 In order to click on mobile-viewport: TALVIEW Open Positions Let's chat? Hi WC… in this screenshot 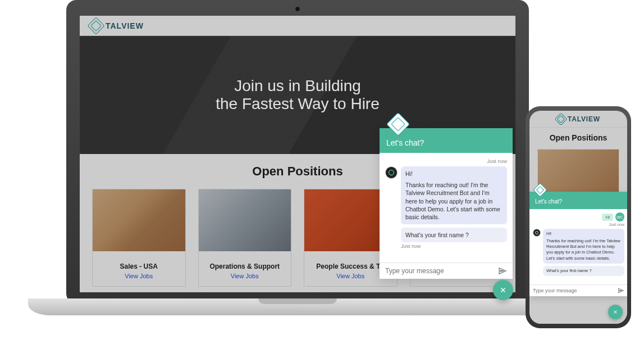, I will do `click(578, 217)`.